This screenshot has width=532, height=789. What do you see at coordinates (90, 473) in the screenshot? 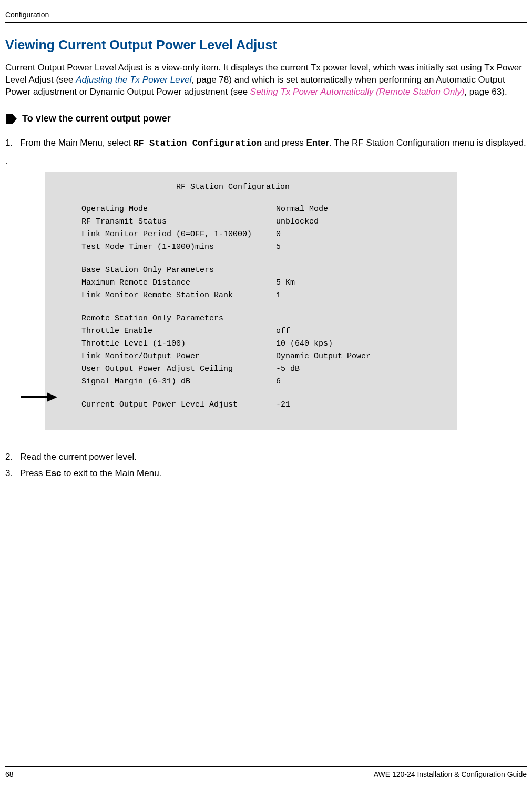
I see `step-3-body: Press Esc to exit to the Main Menu.` at bounding box center [90, 473].